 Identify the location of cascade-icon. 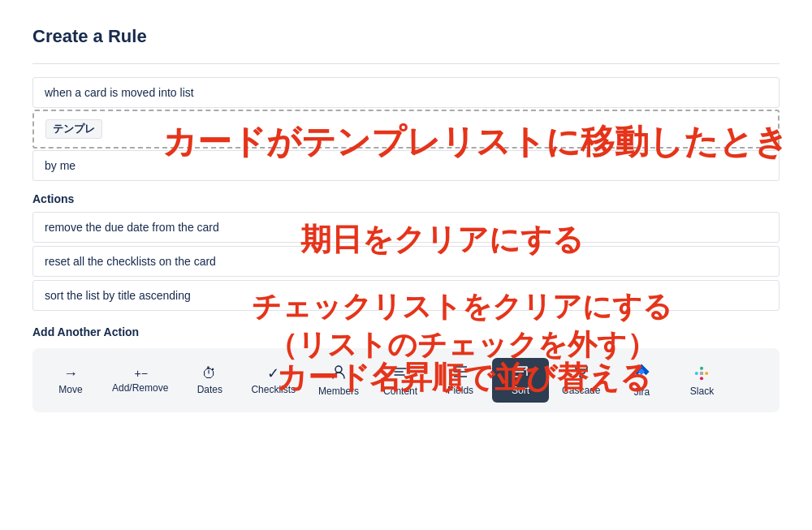
(581, 373).